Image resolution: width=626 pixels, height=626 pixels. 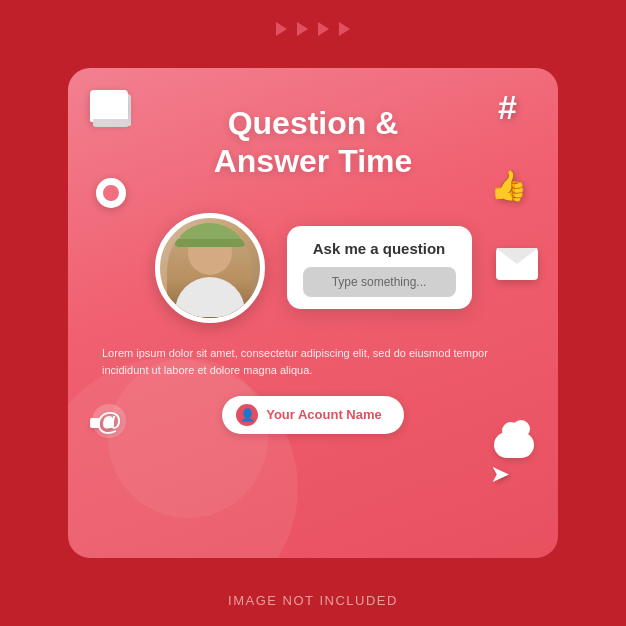 What do you see at coordinates (210, 243) in the screenshot?
I see `person-hat-brim` at bounding box center [210, 243].